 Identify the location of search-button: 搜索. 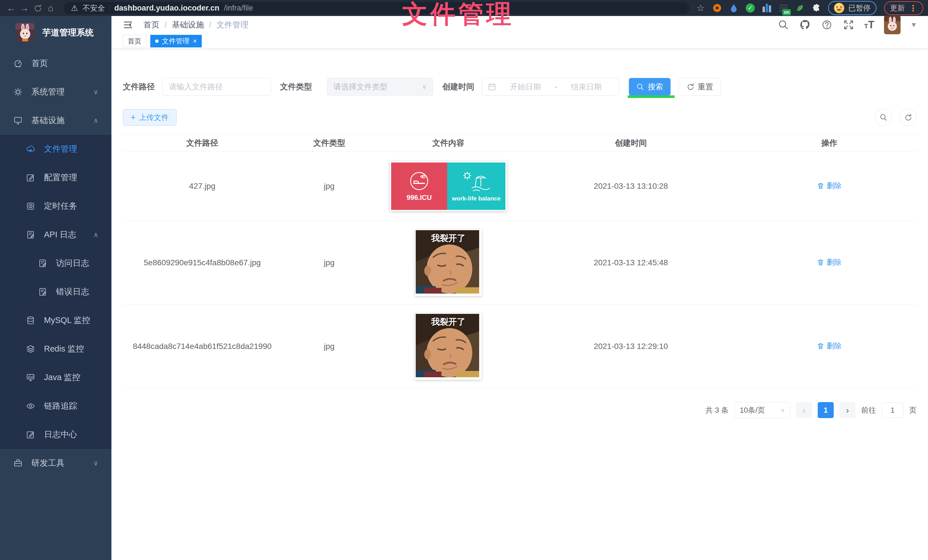
(650, 87).